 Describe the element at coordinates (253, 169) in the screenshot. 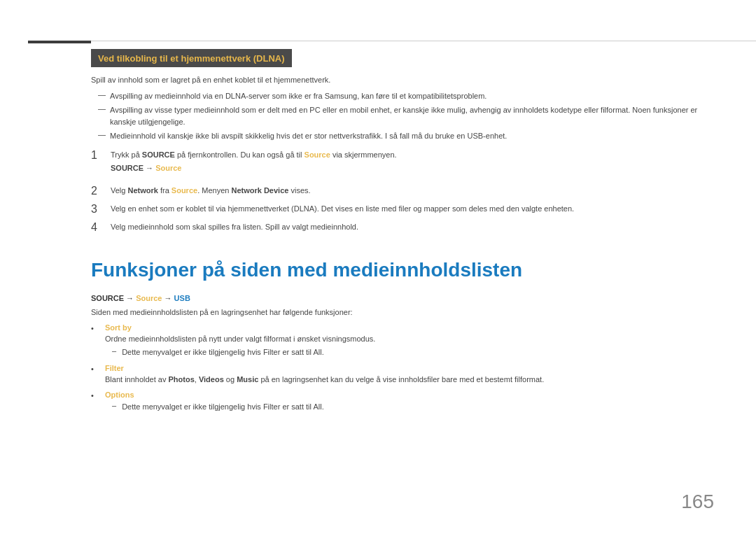

I see `step1-source-arrow: SOURCE → Source` at that location.